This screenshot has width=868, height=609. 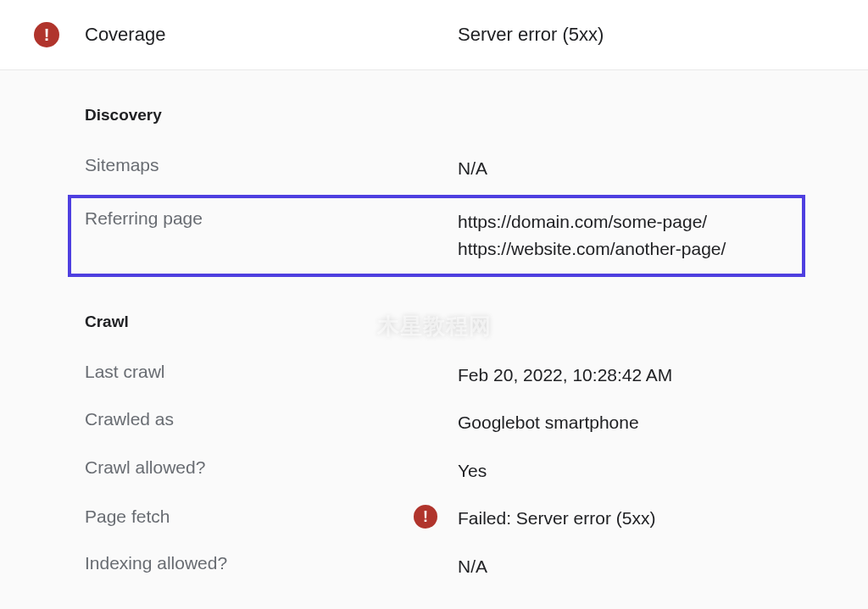 What do you see at coordinates (438, 235) in the screenshot?
I see `referring-page-row: Referring page https://domain.com/some-p…` at bounding box center [438, 235].